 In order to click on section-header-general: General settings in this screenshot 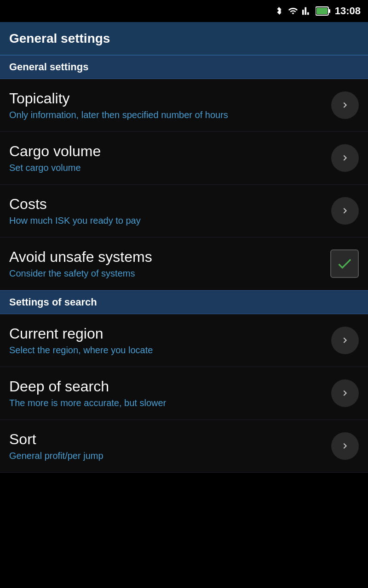, I will do `click(184, 67)`.